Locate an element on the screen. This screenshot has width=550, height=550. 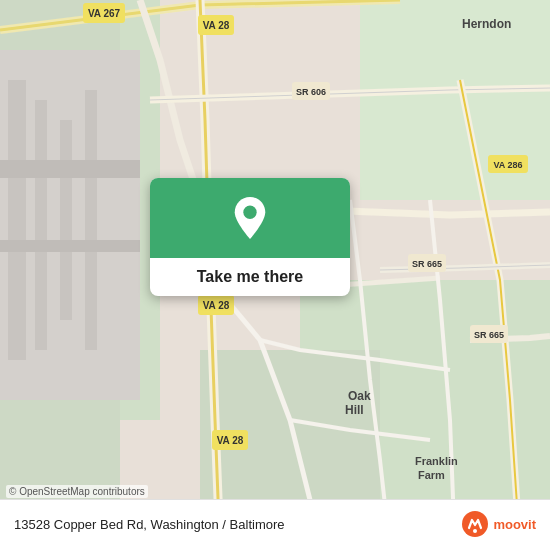
svg-text: Franklin is located at coordinates (436, 461).